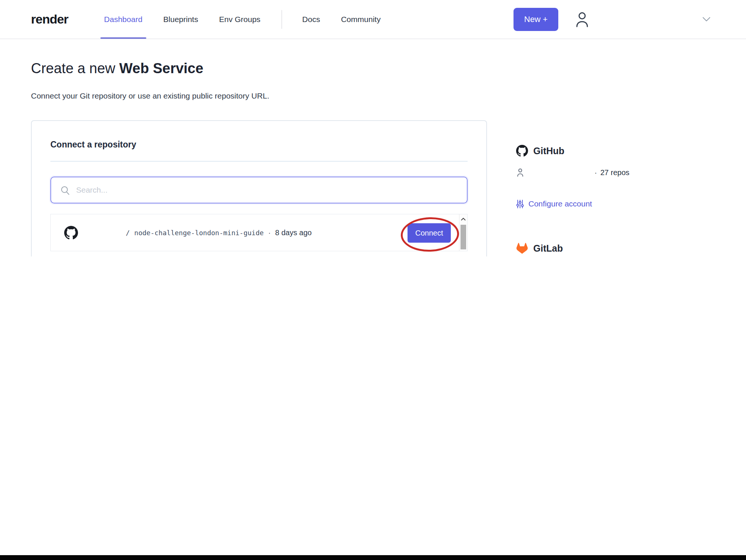  What do you see at coordinates (123, 19) in the screenshot?
I see `nav-item-dashboard: Dashboard` at bounding box center [123, 19].